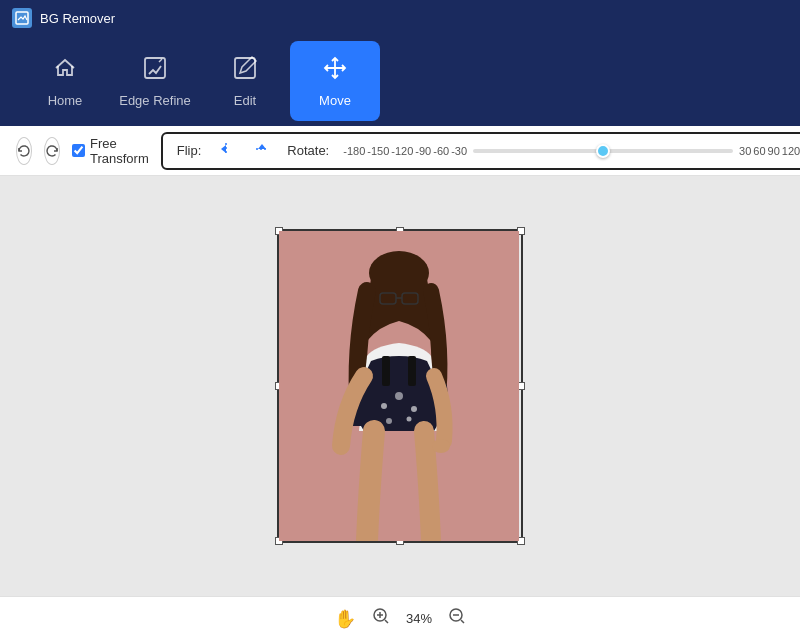 The image size is (800, 640). What do you see at coordinates (345, 619) in the screenshot?
I see `hand-tool-icon: ✋` at bounding box center [345, 619].